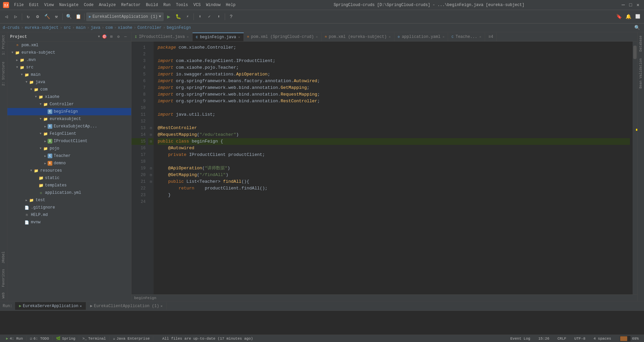  What do you see at coordinates (69, 112) in the screenshot?
I see `tree-item-beginfeign: C beginFeign` at bounding box center [69, 112].